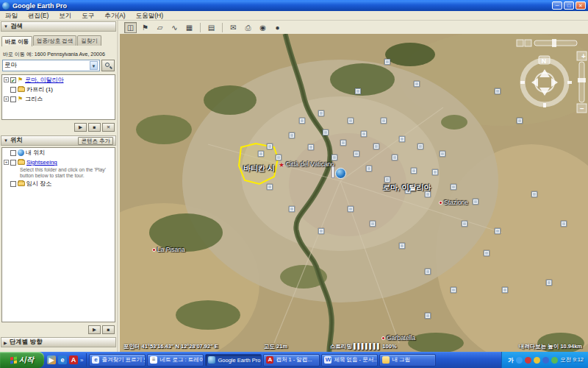 Image resolution: width=588 pixels, height=368 pixels. Describe the element at coordinates (545, 361) in the screenshot. I see `messenger-icon` at that location.